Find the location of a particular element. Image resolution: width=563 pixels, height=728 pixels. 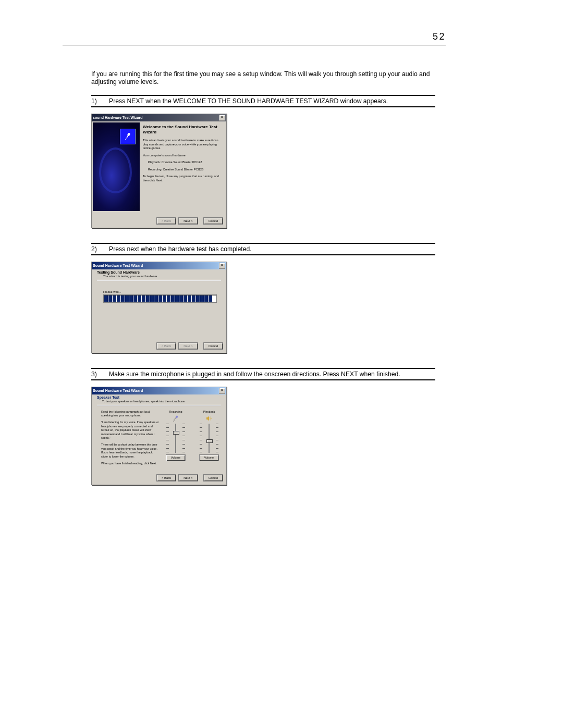

wizard-welcome-dialog: sound Hardware Test Wizard × is located at coordinates (159, 171).